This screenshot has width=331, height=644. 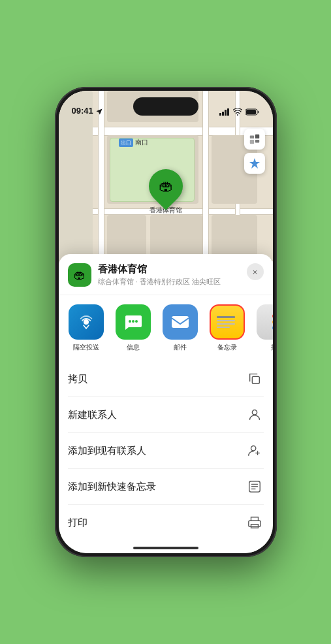 I want to click on action-new-contact: 新建联系人, so click(x=166, y=415).